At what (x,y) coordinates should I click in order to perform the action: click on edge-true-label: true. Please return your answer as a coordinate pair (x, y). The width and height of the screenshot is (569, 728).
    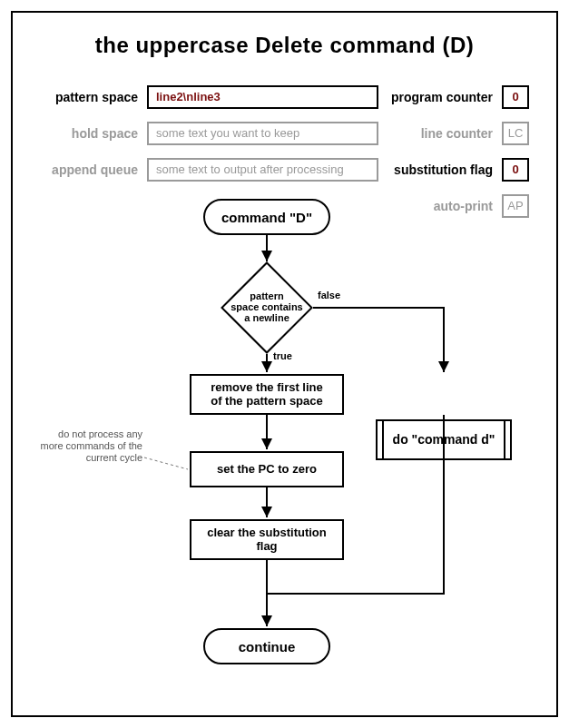
    Looking at the image, I should click on (283, 356).